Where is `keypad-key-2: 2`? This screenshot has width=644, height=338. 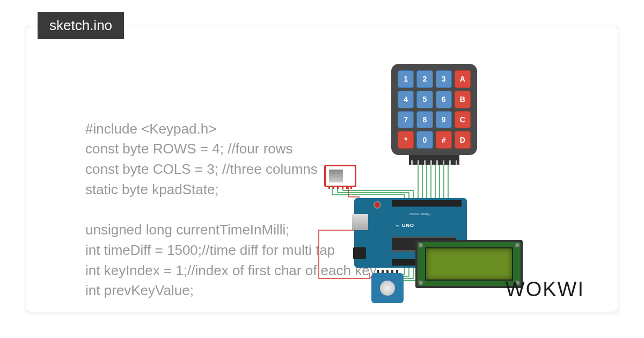
keypad-key-2: 2 is located at coordinates (425, 79).